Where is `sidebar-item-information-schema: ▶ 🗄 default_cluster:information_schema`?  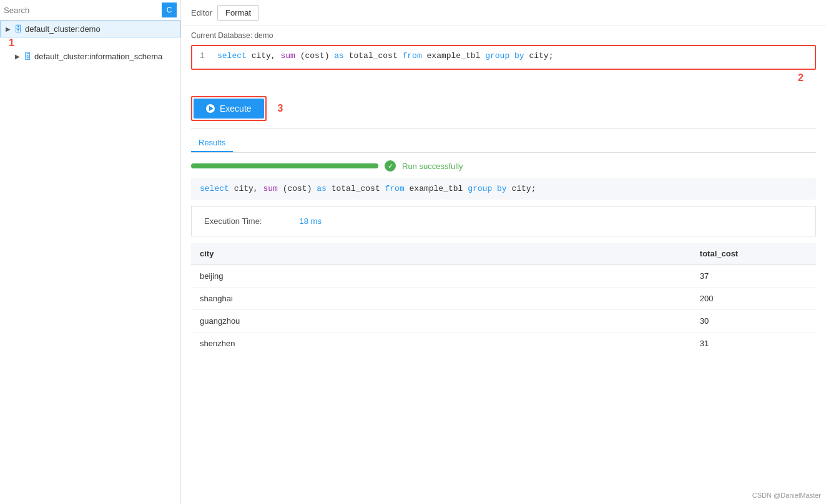 sidebar-item-information-schema: ▶ 🗄 default_cluster:information_schema is located at coordinates (90, 56).